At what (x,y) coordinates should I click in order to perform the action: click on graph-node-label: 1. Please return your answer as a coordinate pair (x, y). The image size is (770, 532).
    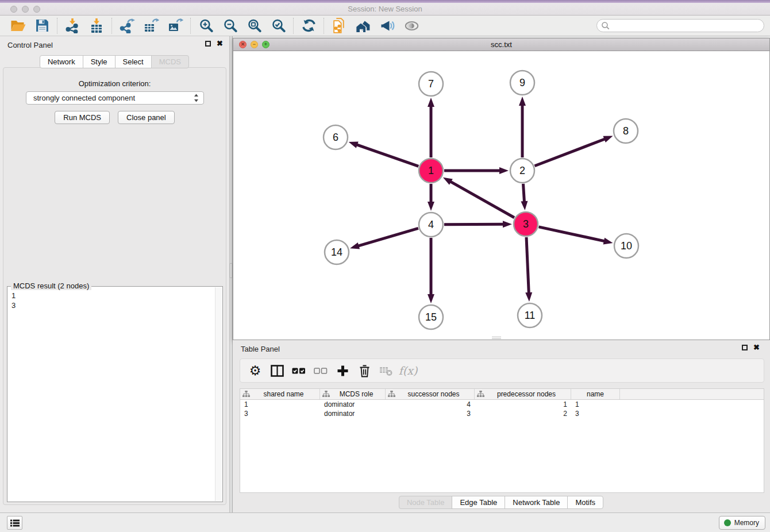
    Looking at the image, I should click on (431, 171).